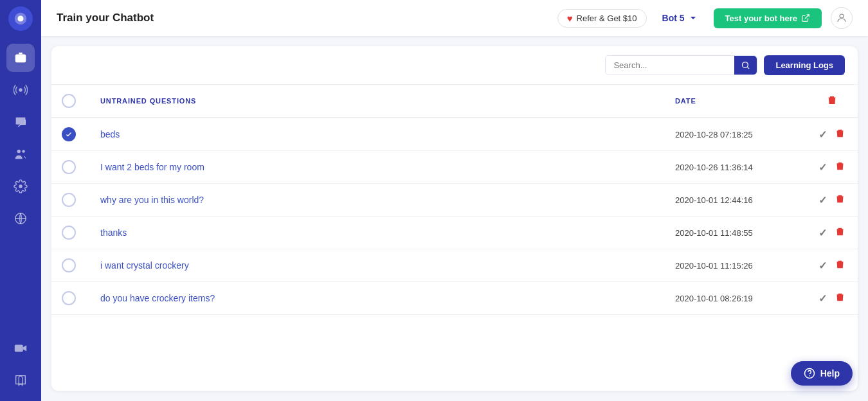 Image resolution: width=868 pixels, height=401 pixels. I want to click on action-btns-1: ✓, so click(832, 135).